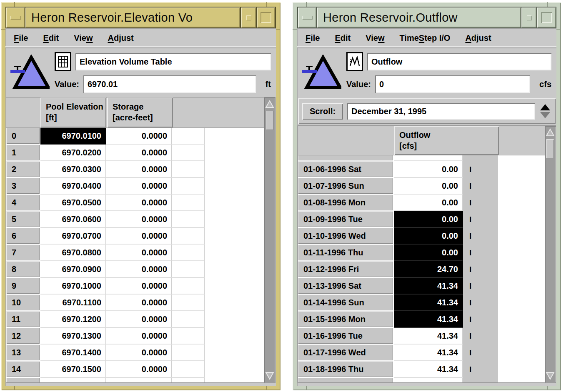 The image size is (561, 392). What do you see at coordinates (73, 186) in the screenshot?
I see `pool-elevation-cell: 6970.0400` at bounding box center [73, 186].